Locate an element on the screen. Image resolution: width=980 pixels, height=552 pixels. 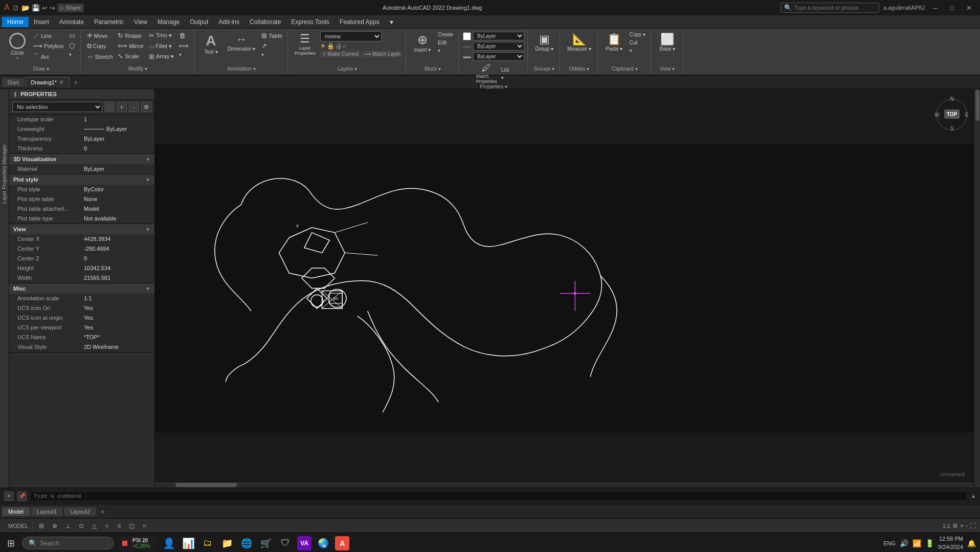
prop-icon-btn2: + is located at coordinates (122, 107).